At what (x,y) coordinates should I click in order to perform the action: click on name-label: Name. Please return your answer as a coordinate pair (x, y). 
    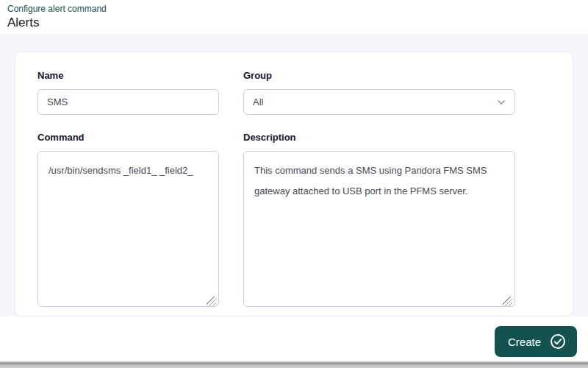
    Looking at the image, I should click on (128, 75).